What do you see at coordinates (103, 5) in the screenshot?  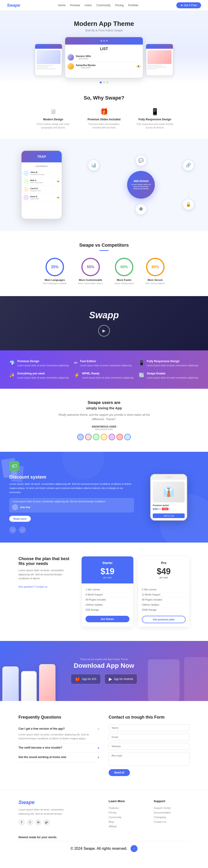 I see `nav-link: Community` at bounding box center [103, 5].